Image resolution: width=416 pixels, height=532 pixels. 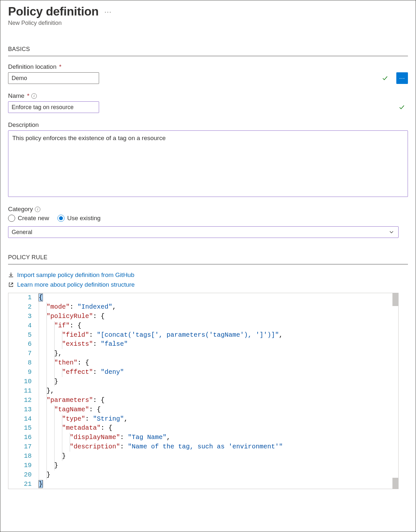 I want to click on code-line: "effect": "deny", so click(x=218, y=373).